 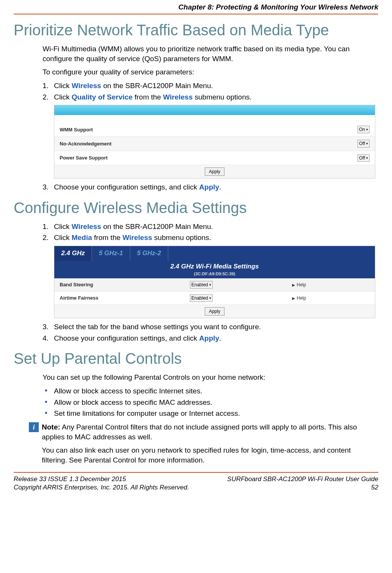 I want to click on note-body: Any Parental Control filters that do not…, so click(x=199, y=432).